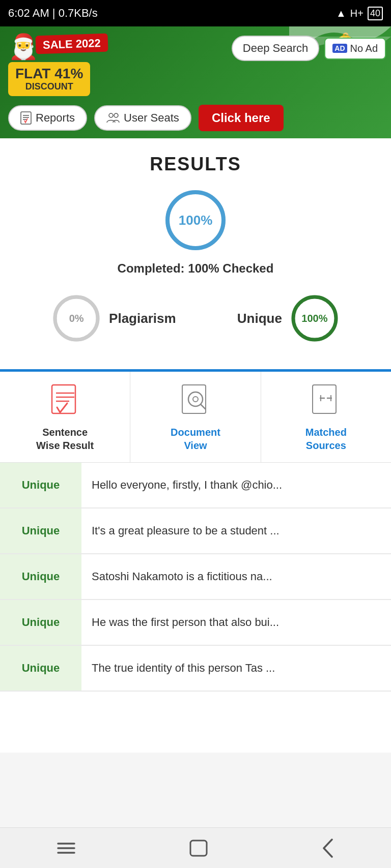 This screenshot has height=868, width=391. I want to click on flat-discount-value: FLAT 41%, so click(49, 73).